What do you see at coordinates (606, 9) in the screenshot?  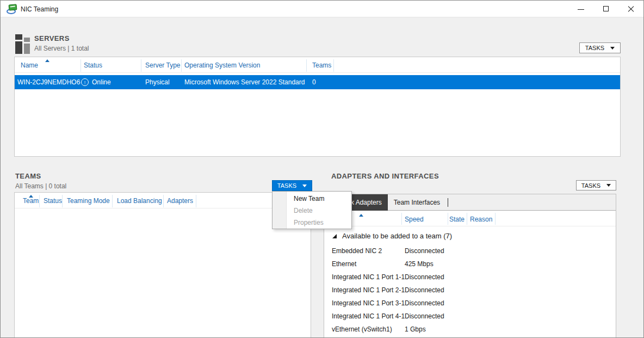 I see `window-controls` at bounding box center [606, 9].